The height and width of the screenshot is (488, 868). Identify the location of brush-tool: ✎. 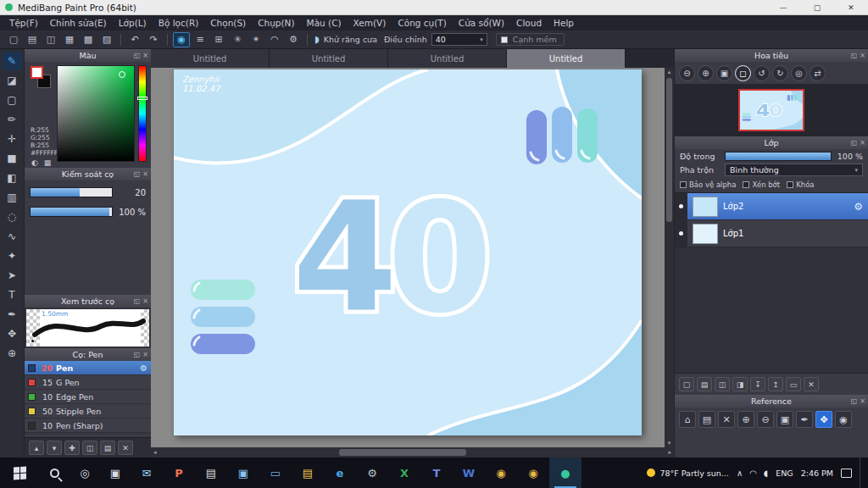
(12, 61).